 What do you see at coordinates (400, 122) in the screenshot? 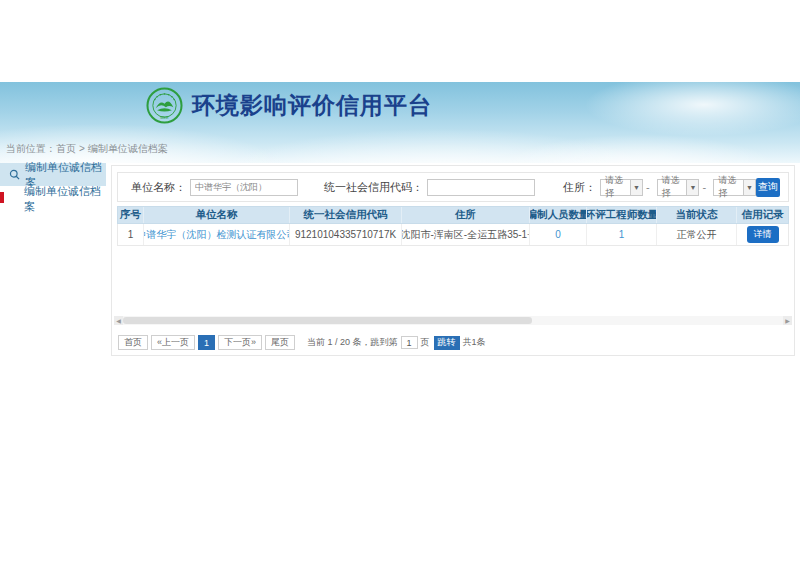
I see `header-banner: MEE 环境影响评价信用平台 当前位置：首页>编制单位诚信档案` at bounding box center [400, 122].